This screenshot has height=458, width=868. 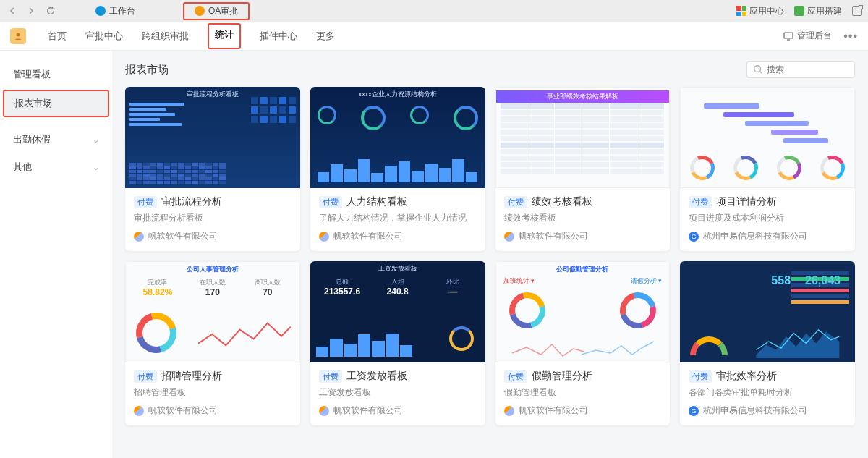 What do you see at coordinates (213, 312) in the screenshot?
I see `report-thumbnail: 公司人事管理分析 完成率58.82% 在职人数170 离职人数70` at bounding box center [213, 312].